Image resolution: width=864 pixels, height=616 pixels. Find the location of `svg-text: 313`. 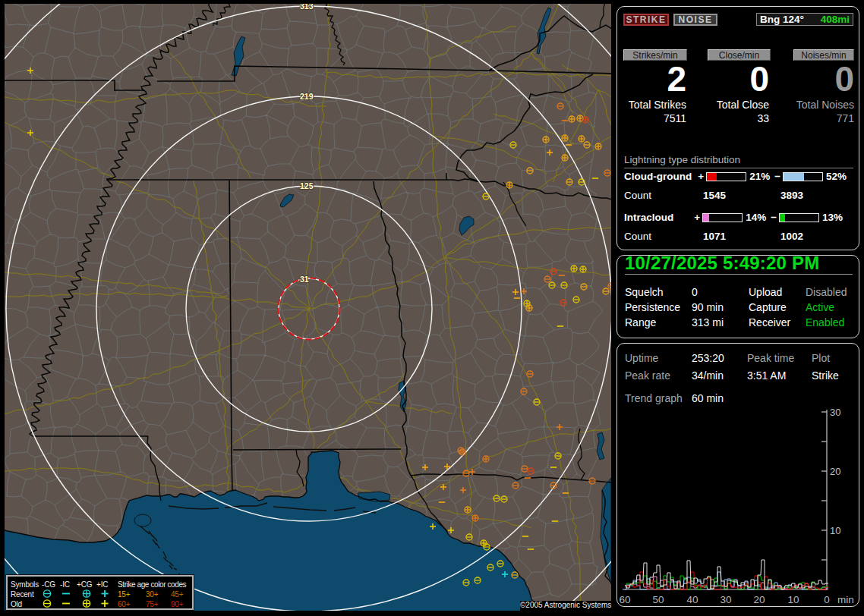

svg-text: 313 is located at coordinates (307, 8).